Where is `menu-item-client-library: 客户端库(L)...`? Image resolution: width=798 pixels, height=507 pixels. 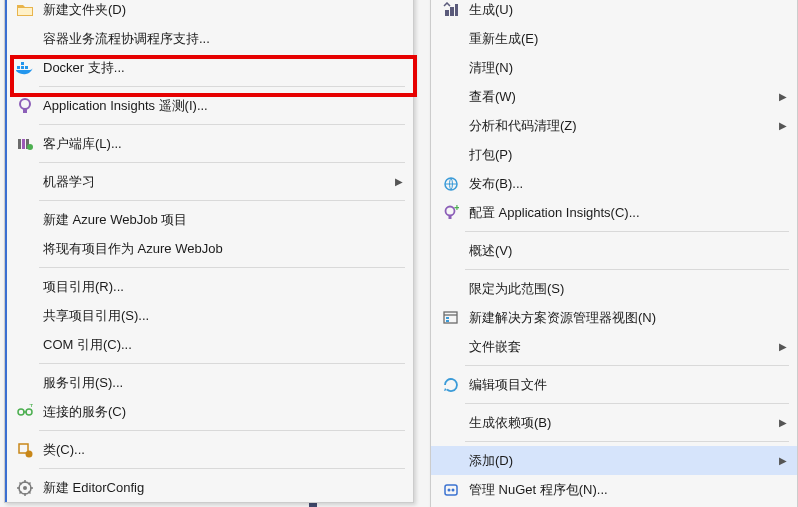
menu-item-client-library: 客户端库(L)... is located at coordinates (209, 144).